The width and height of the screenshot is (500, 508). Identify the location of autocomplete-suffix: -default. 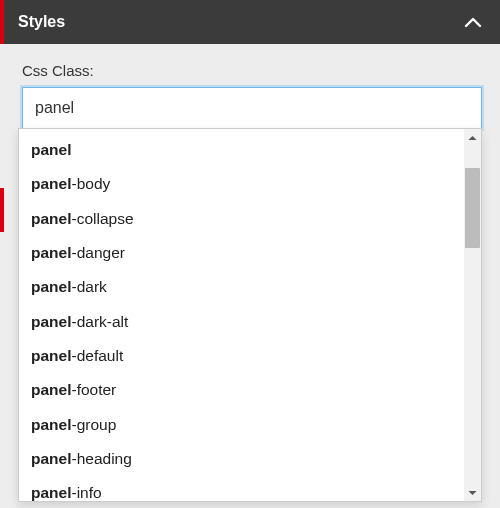
(97, 356).